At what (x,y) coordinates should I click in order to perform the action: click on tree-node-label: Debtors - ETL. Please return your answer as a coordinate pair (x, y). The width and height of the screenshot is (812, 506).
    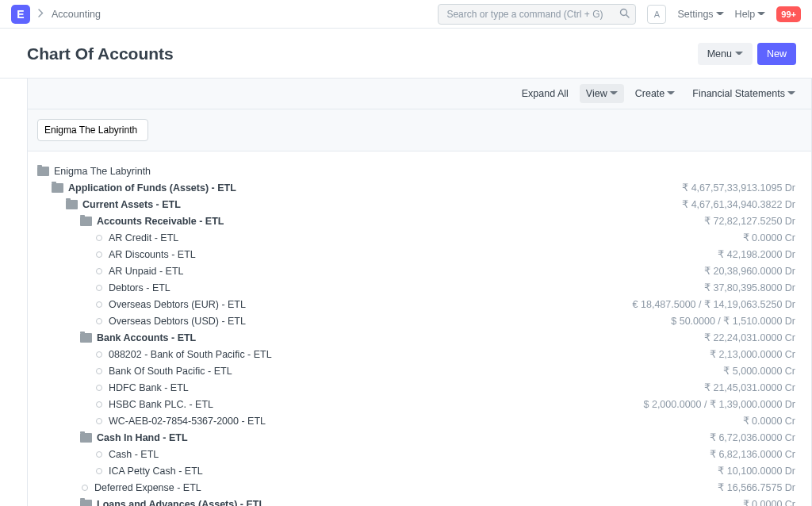
    Looking at the image, I should click on (140, 288).